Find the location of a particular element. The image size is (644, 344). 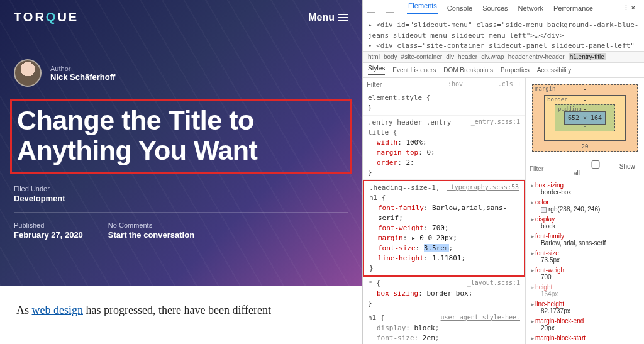

computed-panel: margin- border- padding- 652 × 164 - - 2… is located at coordinates (585, 211).